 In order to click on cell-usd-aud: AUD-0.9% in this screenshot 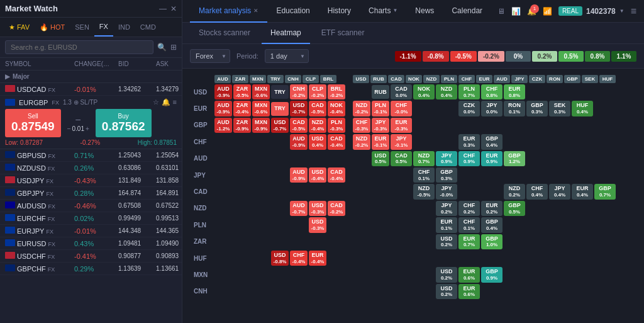, I will do `click(223, 92)`.